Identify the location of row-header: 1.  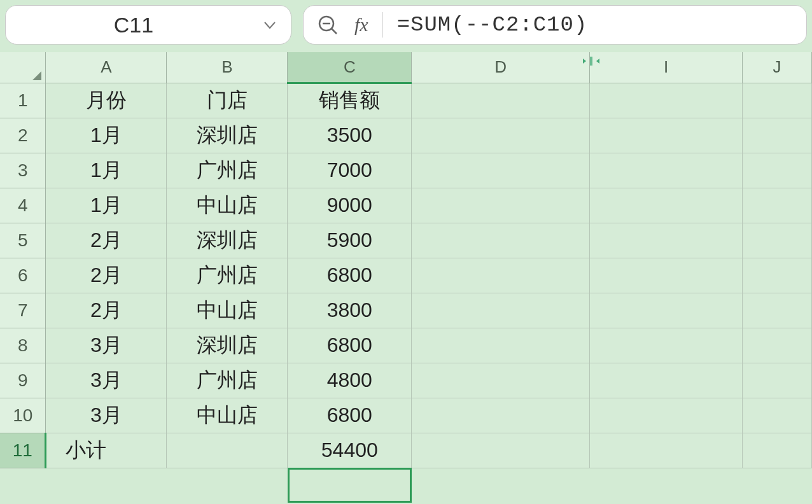
(23, 101).